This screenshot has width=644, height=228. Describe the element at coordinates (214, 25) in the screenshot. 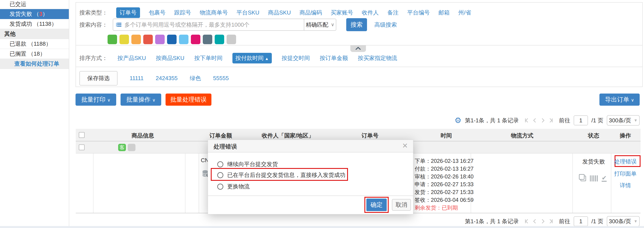

I see `search-input` at that location.